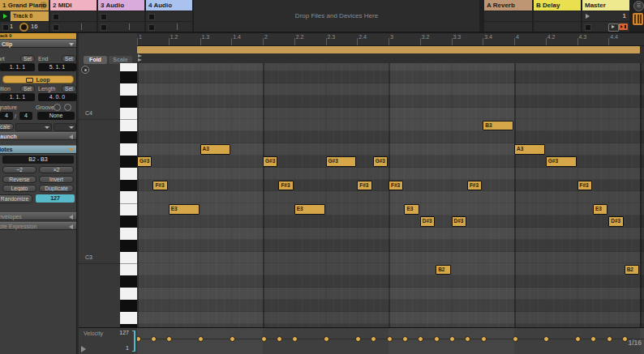 This screenshot has width=644, height=354. Describe the element at coordinates (588, 28) in the screenshot. I see `stop-all-clips-icon` at that location.